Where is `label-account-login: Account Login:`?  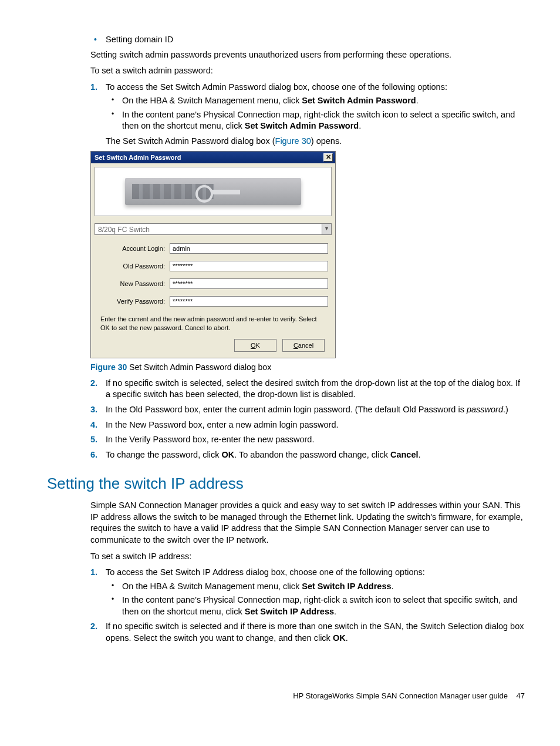 label-account-login: Account Login: is located at coordinates (134, 249).